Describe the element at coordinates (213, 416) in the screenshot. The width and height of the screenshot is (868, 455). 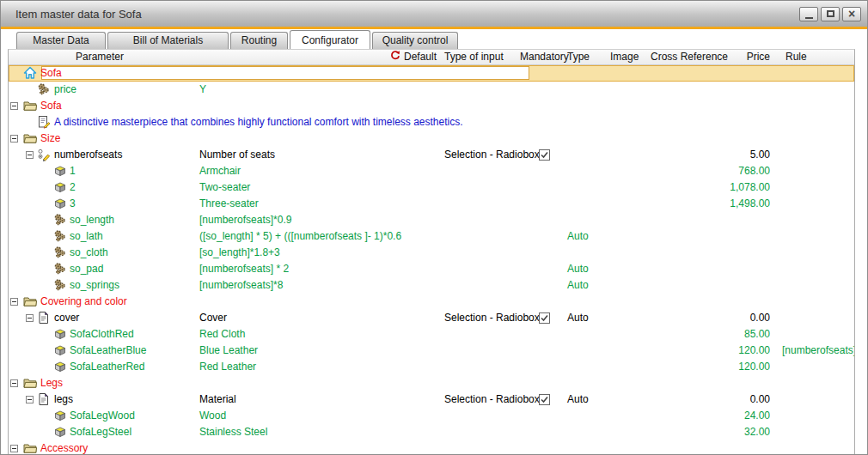
I see `description-cell: Wood` at that location.